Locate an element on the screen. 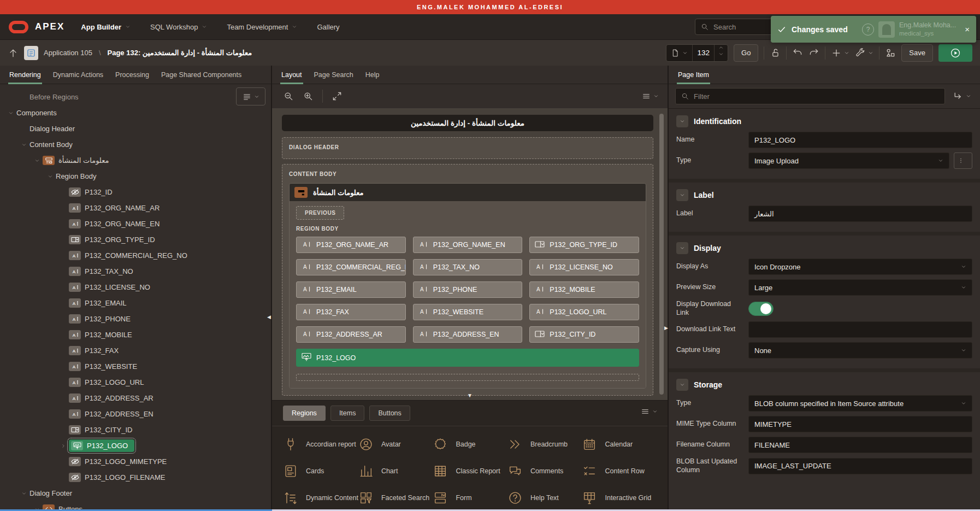 This screenshot has height=511, width=980. type-select: Image Upload is located at coordinates (849, 161).